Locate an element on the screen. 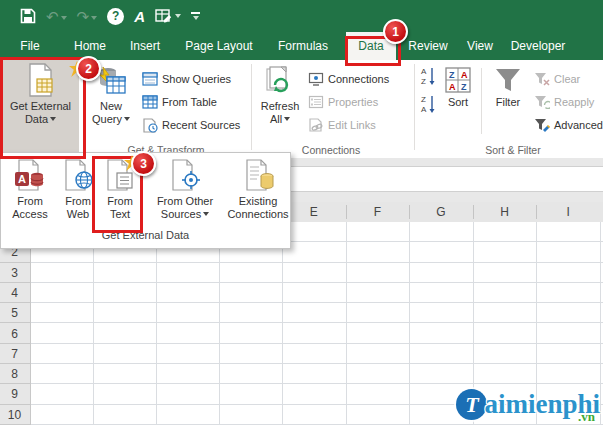 The height and width of the screenshot is (425, 603). from-table-button: From Table is located at coordinates (180, 102).